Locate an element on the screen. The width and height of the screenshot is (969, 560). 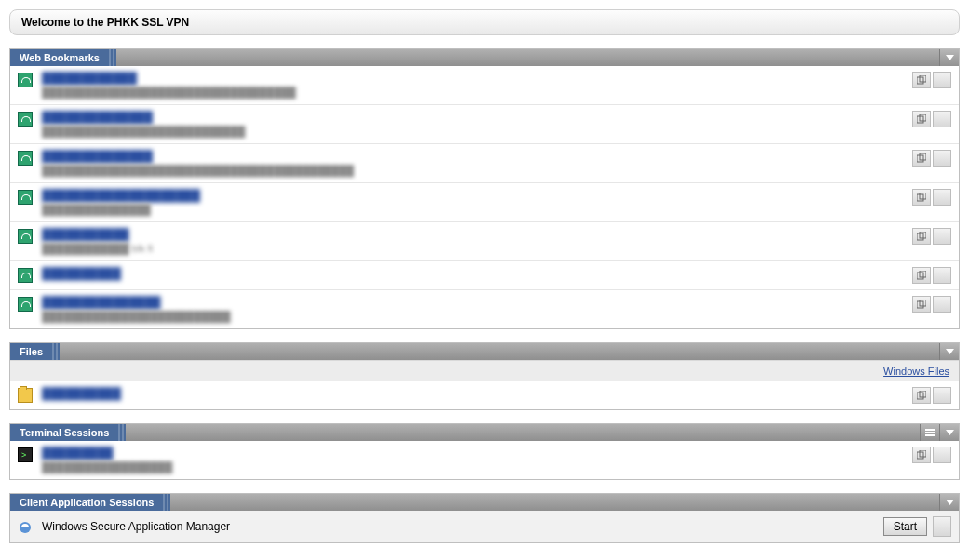
item-text: ███████████████████████████████████ is located at coordinates (477, 203).